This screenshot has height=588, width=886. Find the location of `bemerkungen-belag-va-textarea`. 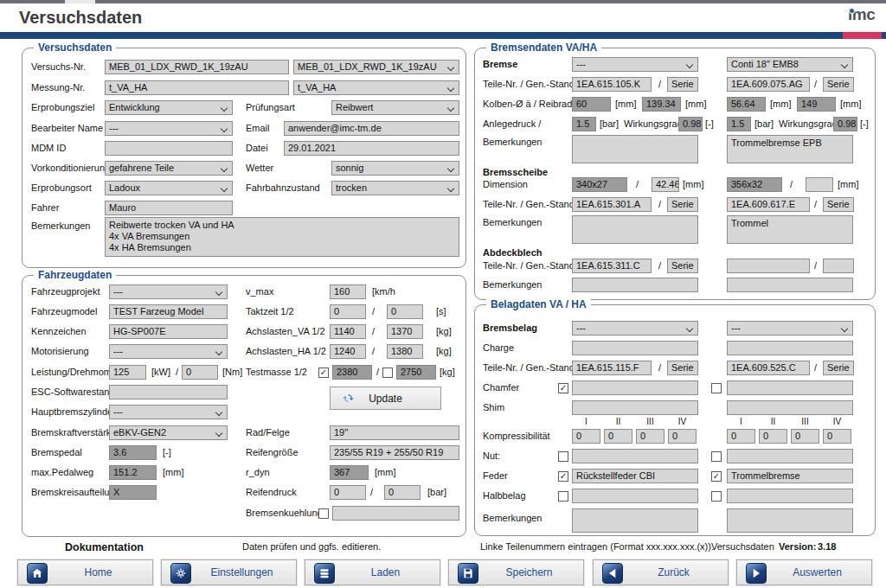

bemerkungen-belag-va-textarea is located at coordinates (635, 521).